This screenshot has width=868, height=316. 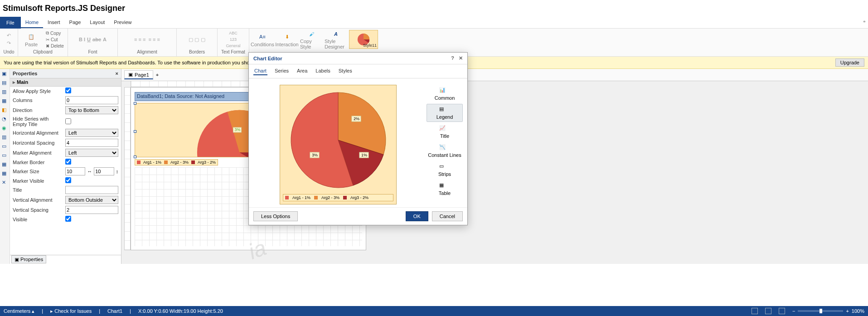 What do you see at coordinates (782, 311) in the screenshot?
I see `status-view3-icon` at bounding box center [782, 311].